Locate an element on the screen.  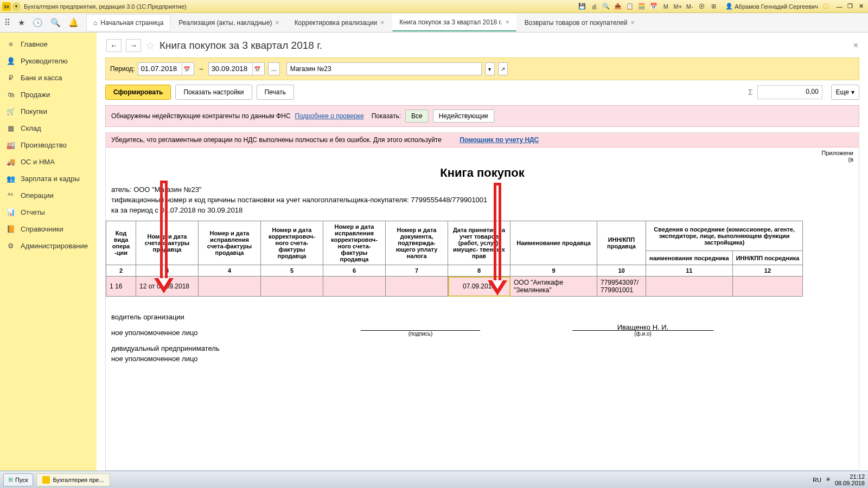
sidebar-item-proizvodstvo: 🏭Производство is located at coordinates (48, 145).